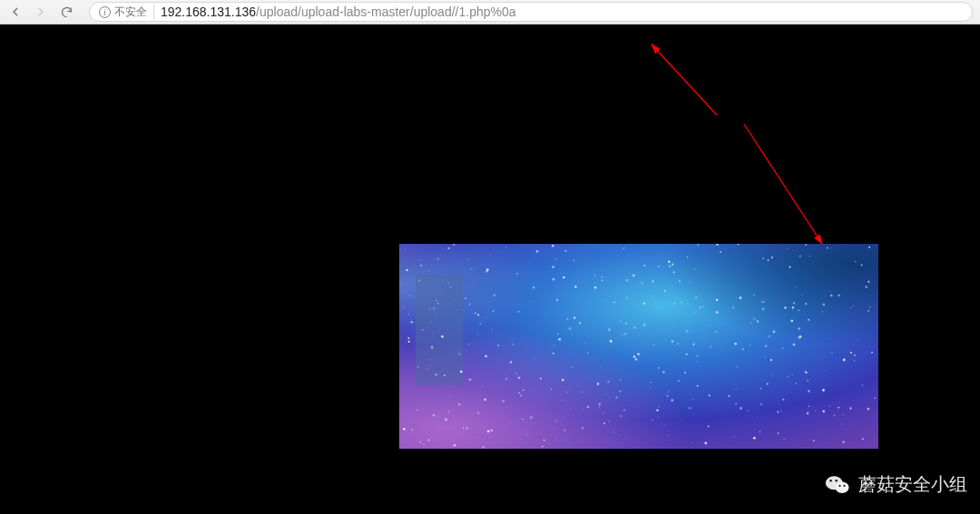 This screenshot has width=980, height=514. What do you see at coordinates (15, 12) in the screenshot?
I see `back-button` at bounding box center [15, 12].